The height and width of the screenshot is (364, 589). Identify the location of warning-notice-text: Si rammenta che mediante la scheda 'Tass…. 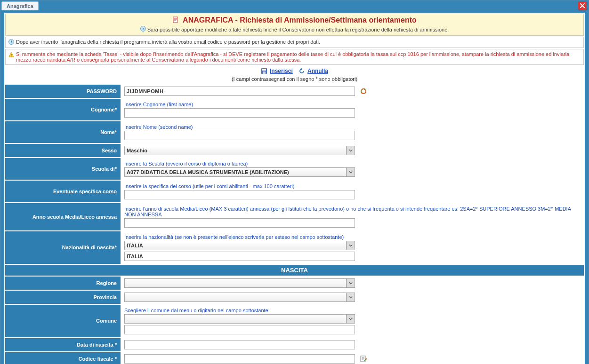
(299, 57).